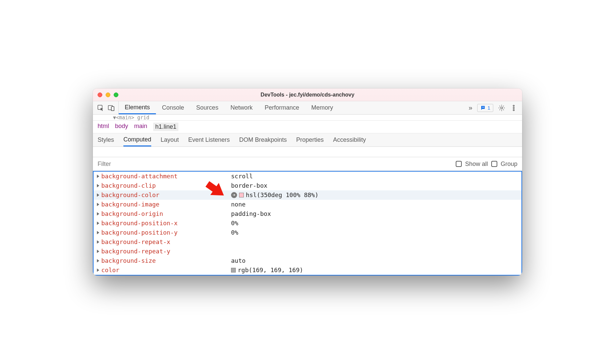 Image resolution: width=615 pixels, height=364 pixels. I want to click on window-title: DevTools - jec.fyi/demo/cds-anchovy, so click(308, 95).